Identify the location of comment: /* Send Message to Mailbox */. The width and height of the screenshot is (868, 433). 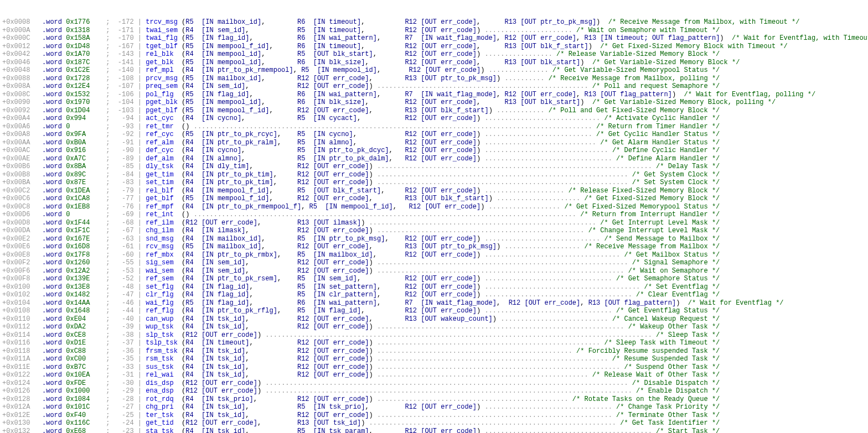
(662, 239).